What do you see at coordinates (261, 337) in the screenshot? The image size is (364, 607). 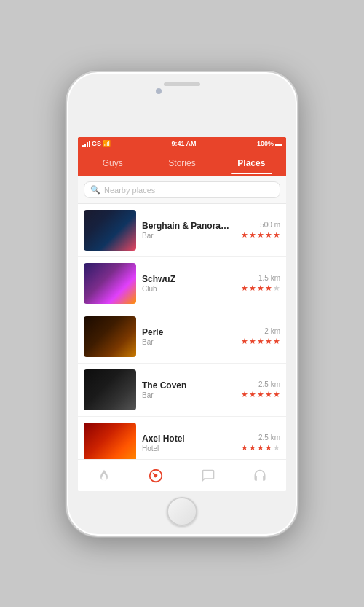 I see `place-right: 2 km ★ ★ ★ ★ ★` at bounding box center [261, 337].